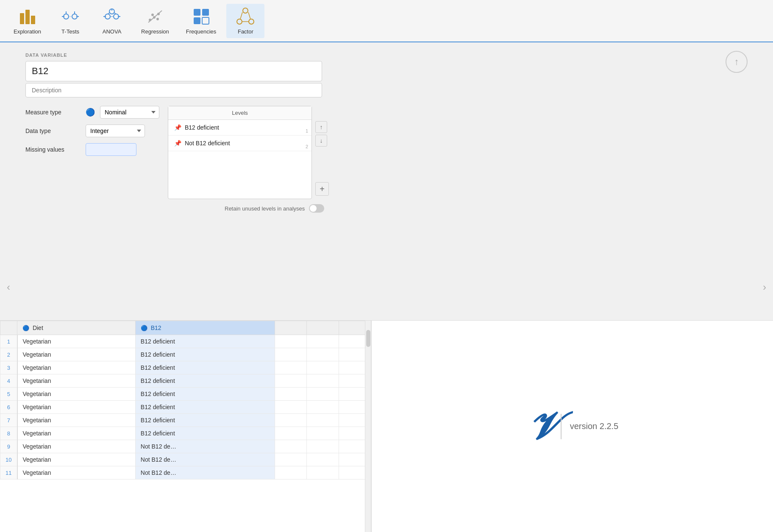 The image size is (773, 532). I want to click on table-row: 10 Vegetarian Not B12 de…, so click(186, 460).